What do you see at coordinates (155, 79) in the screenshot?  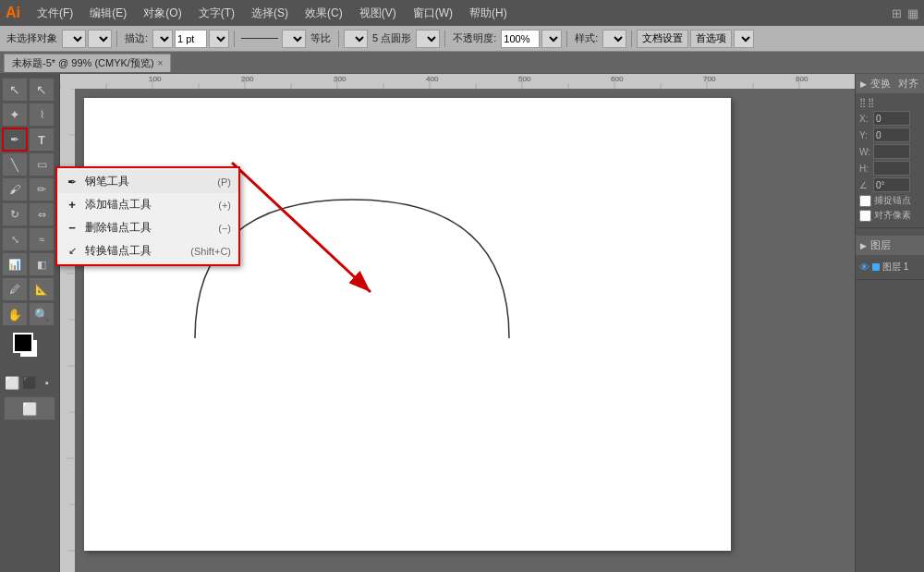 I see `svg-text: 100` at bounding box center [155, 79].